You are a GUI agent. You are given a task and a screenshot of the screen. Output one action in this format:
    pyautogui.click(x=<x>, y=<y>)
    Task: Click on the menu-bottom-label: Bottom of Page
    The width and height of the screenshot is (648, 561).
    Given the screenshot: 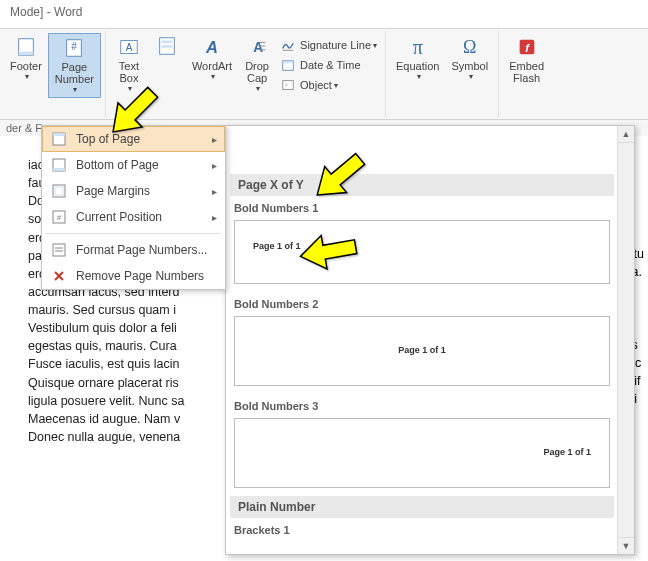 What is the action you would take?
    pyautogui.click(x=144, y=165)
    